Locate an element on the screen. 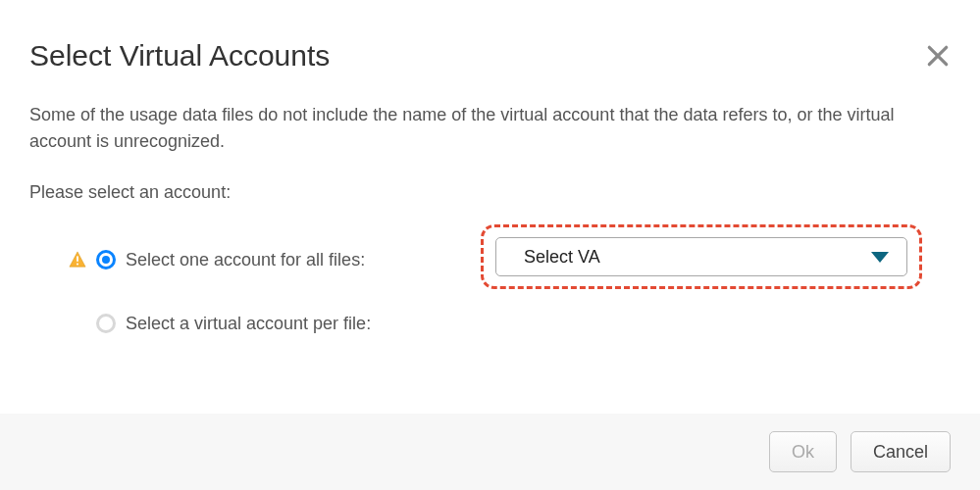 This screenshot has height=490, width=980. option-all-files-label: Select one account for all files: is located at coordinates (245, 261).